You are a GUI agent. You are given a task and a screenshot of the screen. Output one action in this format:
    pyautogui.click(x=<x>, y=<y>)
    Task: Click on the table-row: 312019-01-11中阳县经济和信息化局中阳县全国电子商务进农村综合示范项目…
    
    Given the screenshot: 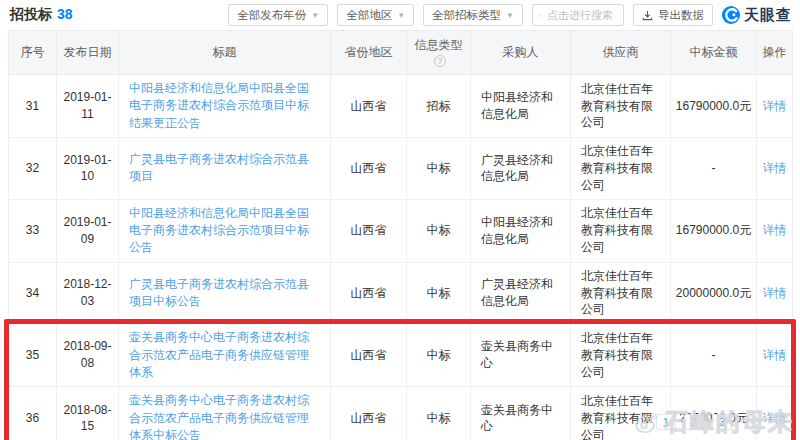 What is the action you would take?
    pyautogui.click(x=401, y=106)
    